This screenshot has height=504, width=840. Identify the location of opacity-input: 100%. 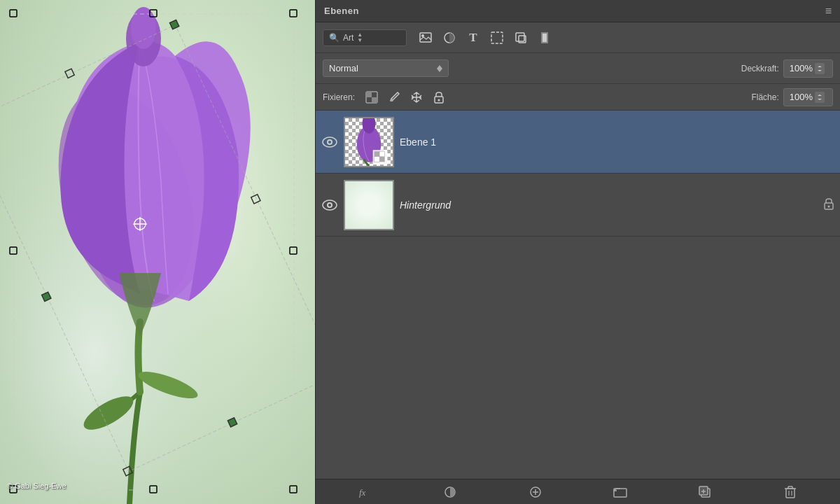
(808, 69).